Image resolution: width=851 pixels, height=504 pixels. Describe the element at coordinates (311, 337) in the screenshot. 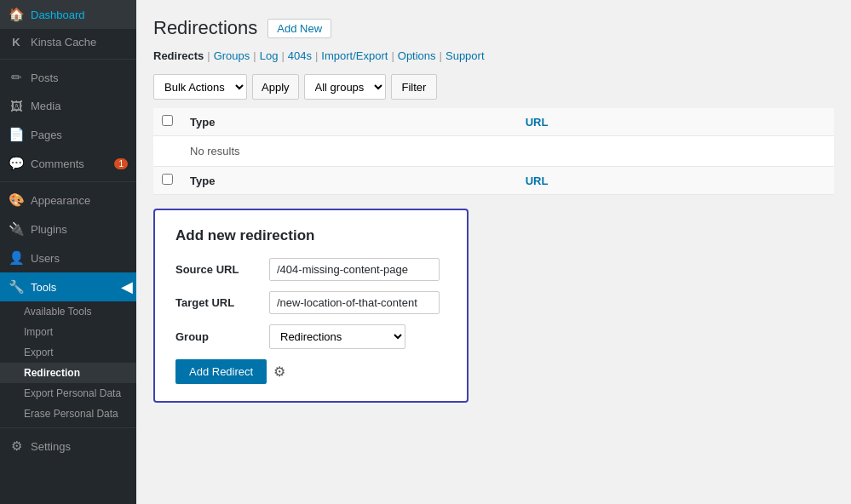

I see `group-row: Group Redirections` at that location.